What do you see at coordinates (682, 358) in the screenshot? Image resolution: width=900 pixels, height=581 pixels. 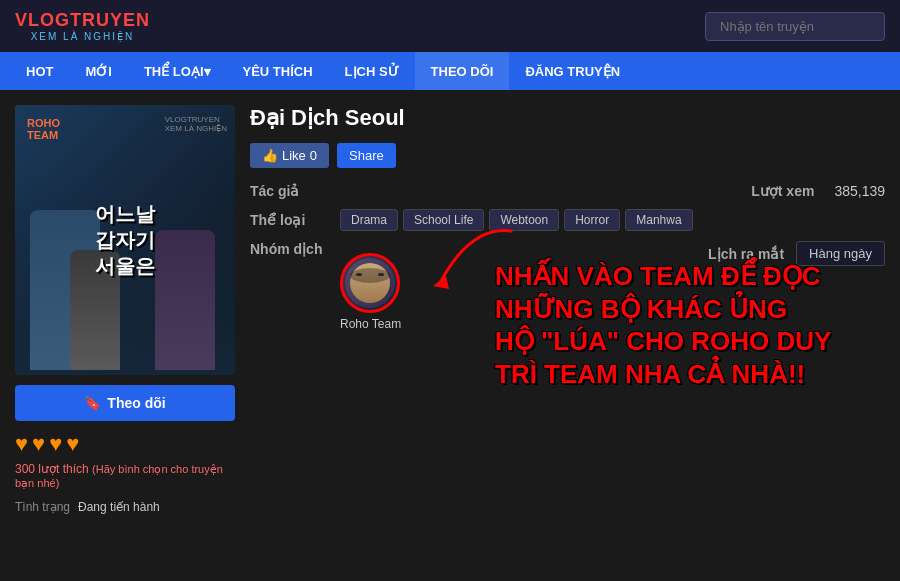 I see `overlay-line2: HỘ "LÚA" CHO ROHO DUY TRÌ TEAM NHA CẢ NH…` at bounding box center [682, 358].